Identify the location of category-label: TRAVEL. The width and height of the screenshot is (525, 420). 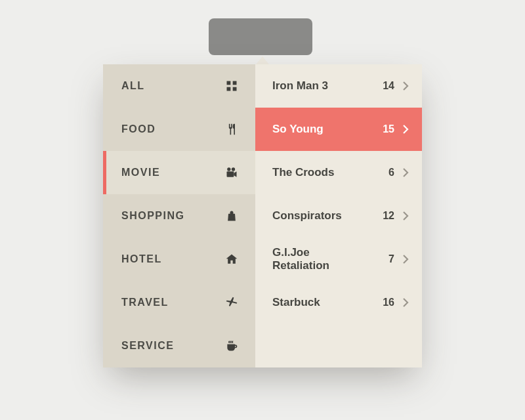
(145, 303).